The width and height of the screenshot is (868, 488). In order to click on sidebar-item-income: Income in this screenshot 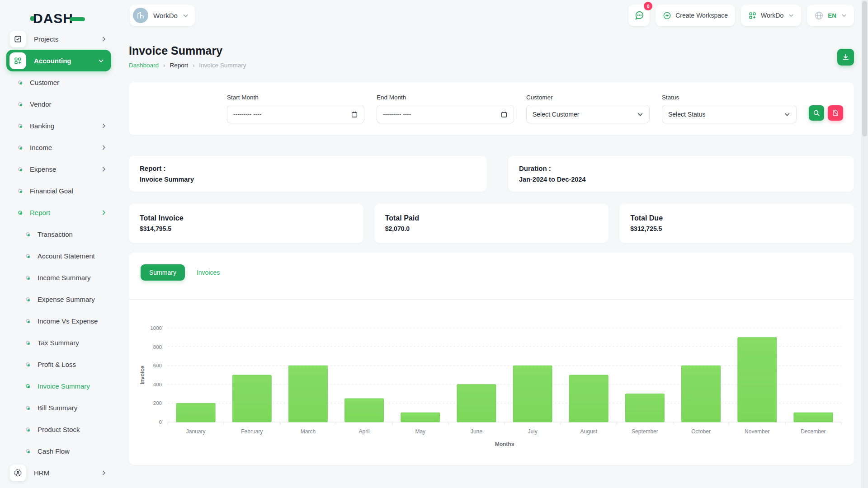, I will do `click(59, 147)`.